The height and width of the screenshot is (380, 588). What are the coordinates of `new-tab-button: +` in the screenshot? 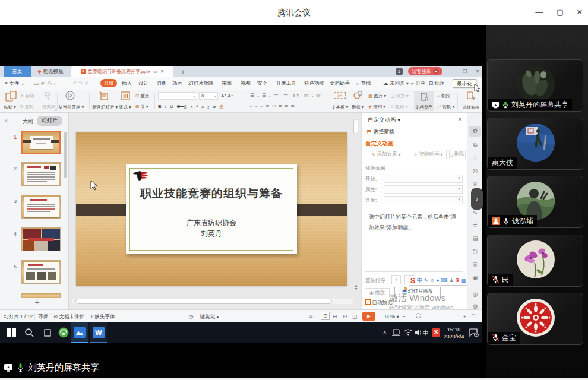 It's located at (183, 71).